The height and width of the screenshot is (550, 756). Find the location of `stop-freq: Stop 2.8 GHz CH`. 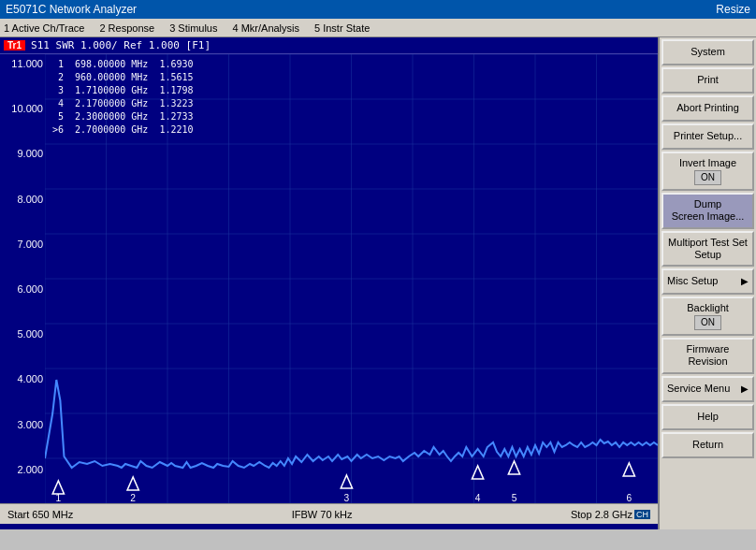

stop-freq: Stop 2.8 GHz CH is located at coordinates (610, 514).